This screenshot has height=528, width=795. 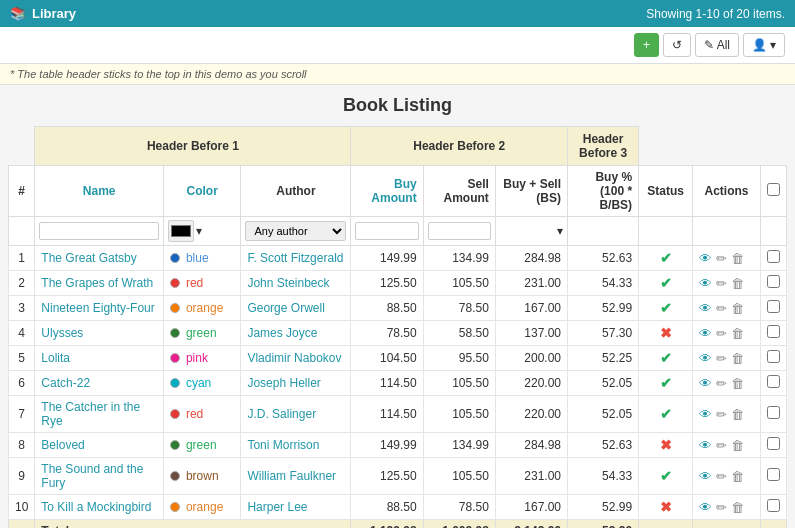 What do you see at coordinates (387, 192) in the screenshot?
I see `col-buy: Buy Amount` at bounding box center [387, 192].